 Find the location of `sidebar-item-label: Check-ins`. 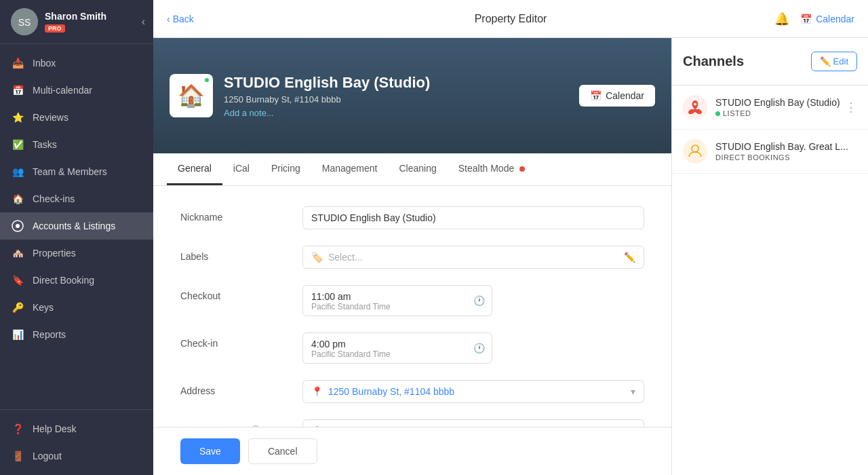

sidebar-item-label: Check-ins is located at coordinates (54, 199).